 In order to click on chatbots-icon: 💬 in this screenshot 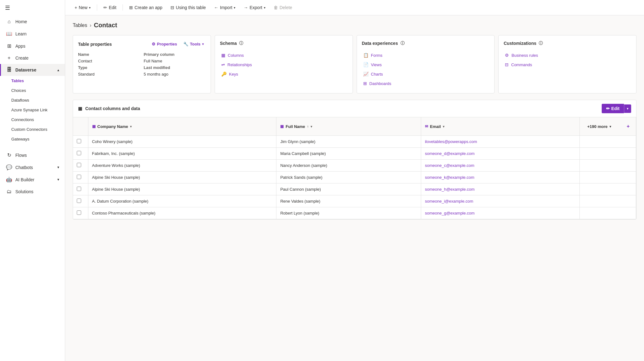, I will do `click(9, 167)`.